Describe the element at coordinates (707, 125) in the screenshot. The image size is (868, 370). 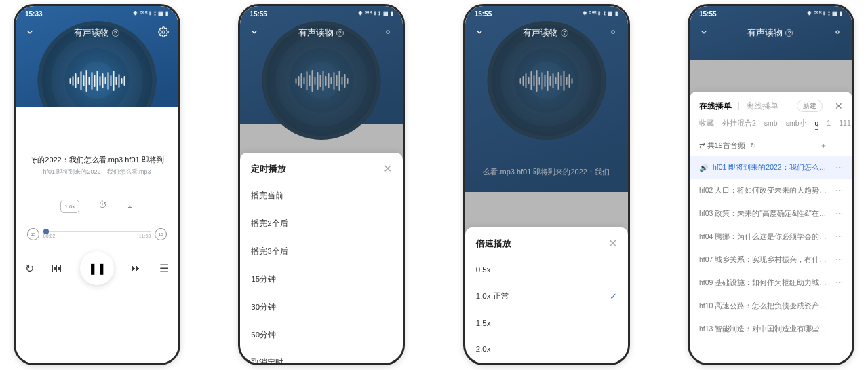
I see `playlist-subtab: 收藏` at that location.